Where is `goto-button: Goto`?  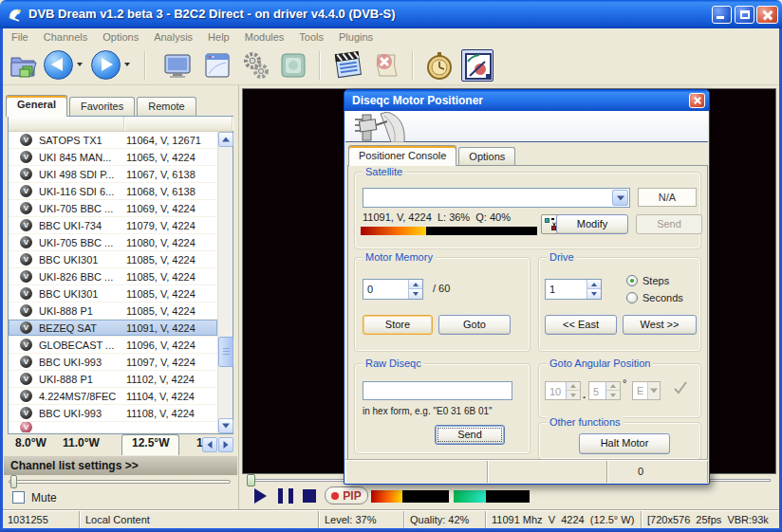 goto-button: Goto is located at coordinates (475, 324).